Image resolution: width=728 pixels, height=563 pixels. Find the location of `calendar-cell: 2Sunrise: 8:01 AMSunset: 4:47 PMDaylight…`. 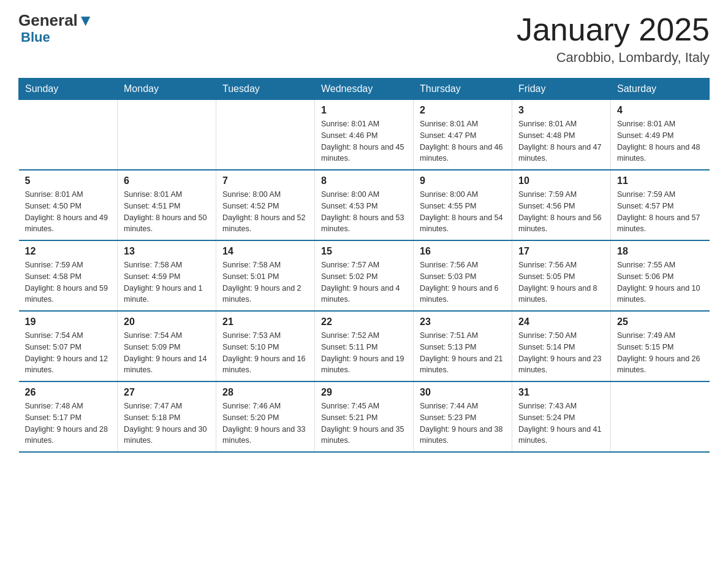

calendar-cell: 2Sunrise: 8:01 AMSunset: 4:47 PMDaylight… is located at coordinates (463, 135).